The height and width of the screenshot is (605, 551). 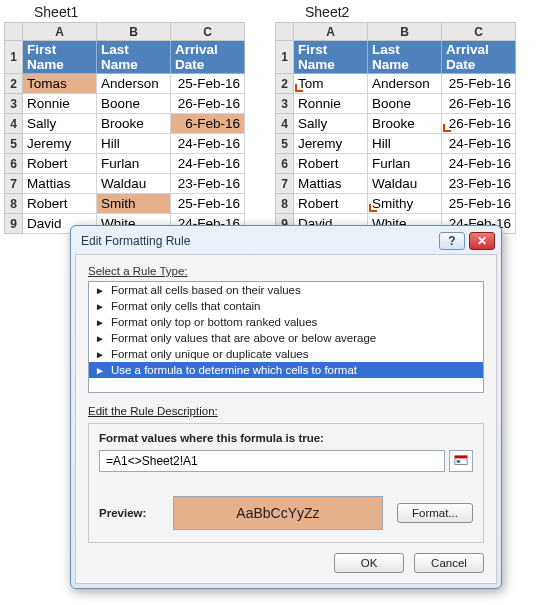 What do you see at coordinates (258, 241) in the screenshot?
I see `dialog-title: Edit Formatting Rule` at bounding box center [258, 241].